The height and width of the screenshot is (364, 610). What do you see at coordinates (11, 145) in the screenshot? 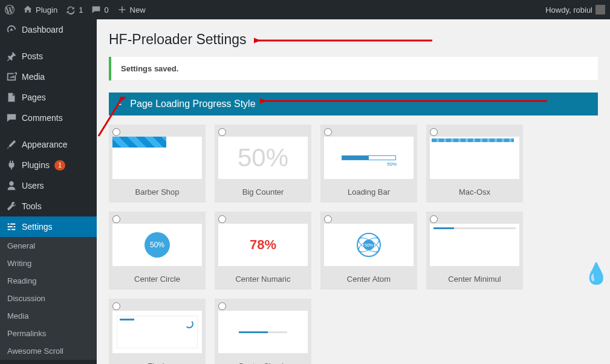
I see `brush-icon` at bounding box center [11, 145].